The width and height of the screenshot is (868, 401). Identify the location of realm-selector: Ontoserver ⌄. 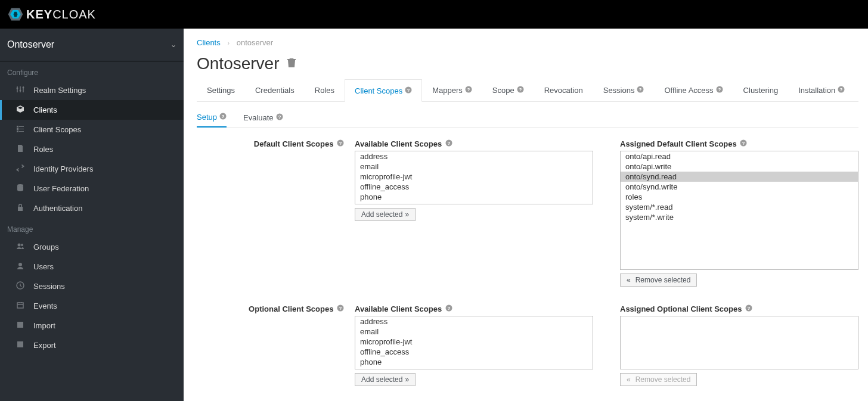
(92, 45).